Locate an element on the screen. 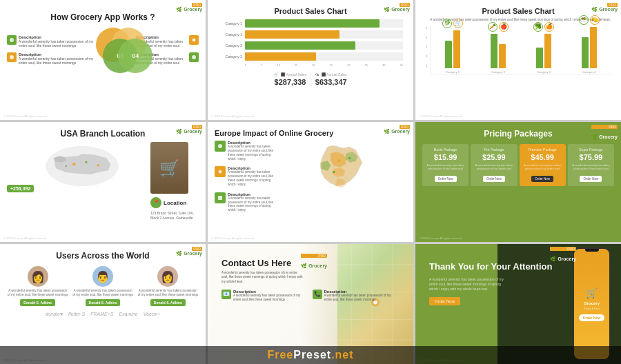  location-title: 📍 Location is located at coordinates (175, 203).